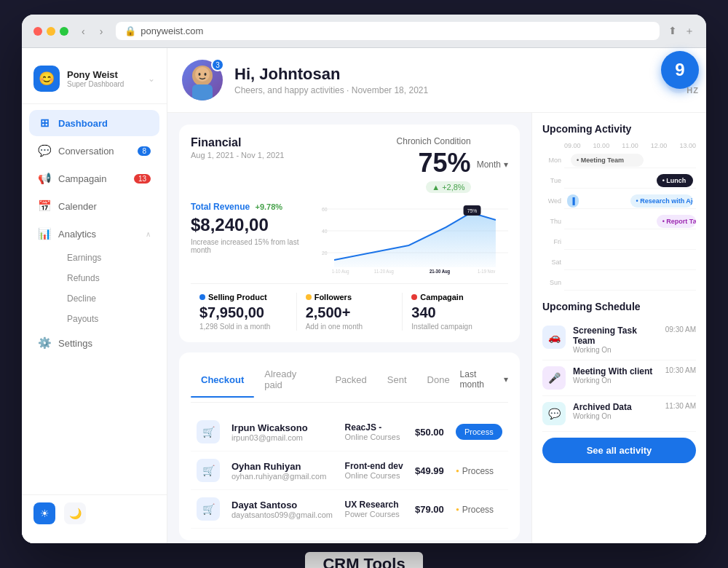  Describe the element at coordinates (619, 450) in the screenshot. I see `see-all-button: See all activity` at that location.